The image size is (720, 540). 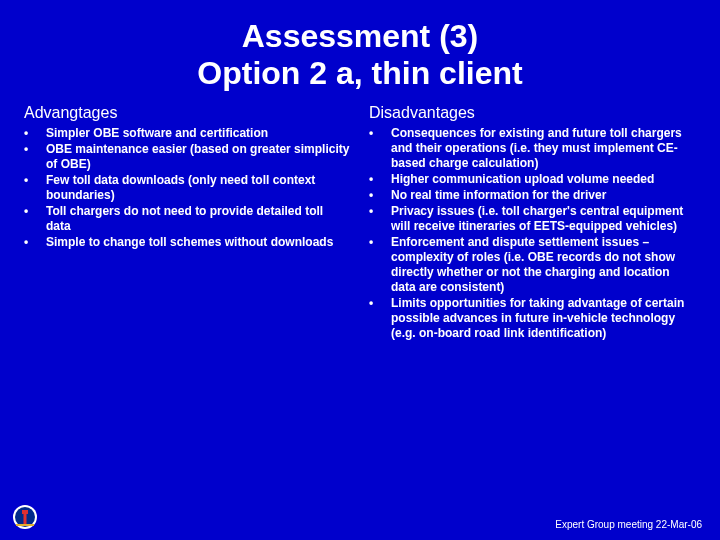 I want to click on list-item-text: Simpler OBE software and certification, so click(x=198, y=134).